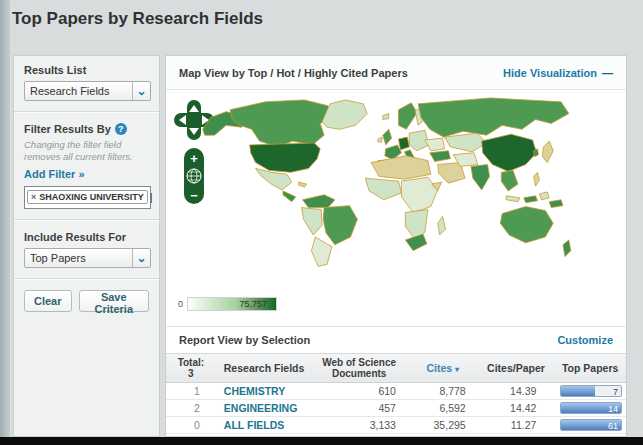  What do you see at coordinates (396, 368) in the screenshot?
I see `table-header-row: Total: 3 Research Fields Web of Science …` at bounding box center [396, 368].